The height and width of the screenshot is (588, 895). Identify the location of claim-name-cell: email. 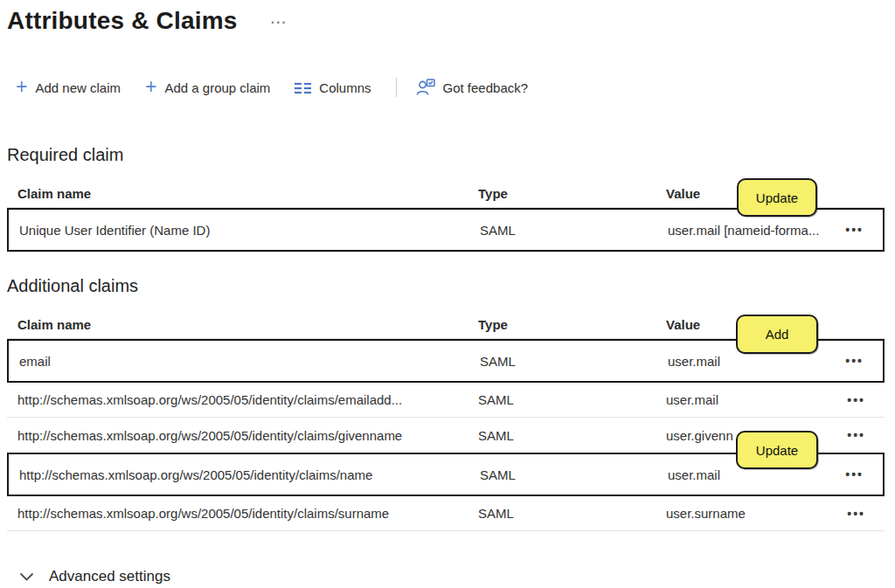
(245, 362).